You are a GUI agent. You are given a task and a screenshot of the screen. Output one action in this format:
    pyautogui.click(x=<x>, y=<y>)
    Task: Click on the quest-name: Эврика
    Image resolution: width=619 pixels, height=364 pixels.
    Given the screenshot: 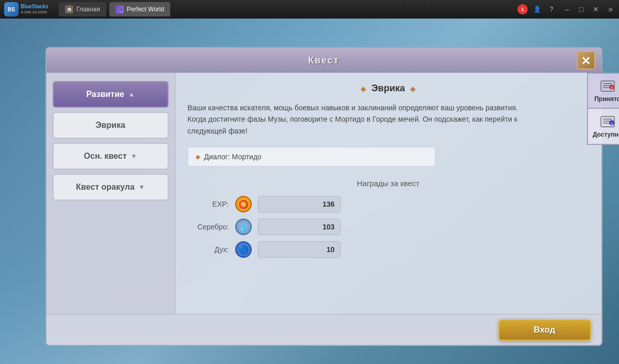 What is the action you would take?
    pyautogui.click(x=388, y=89)
    